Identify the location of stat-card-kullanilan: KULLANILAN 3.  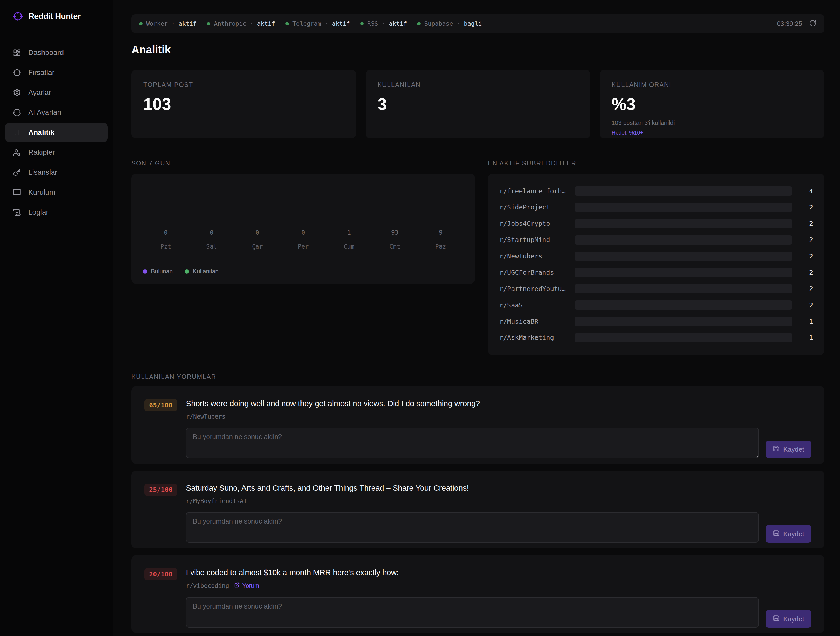
(478, 104).